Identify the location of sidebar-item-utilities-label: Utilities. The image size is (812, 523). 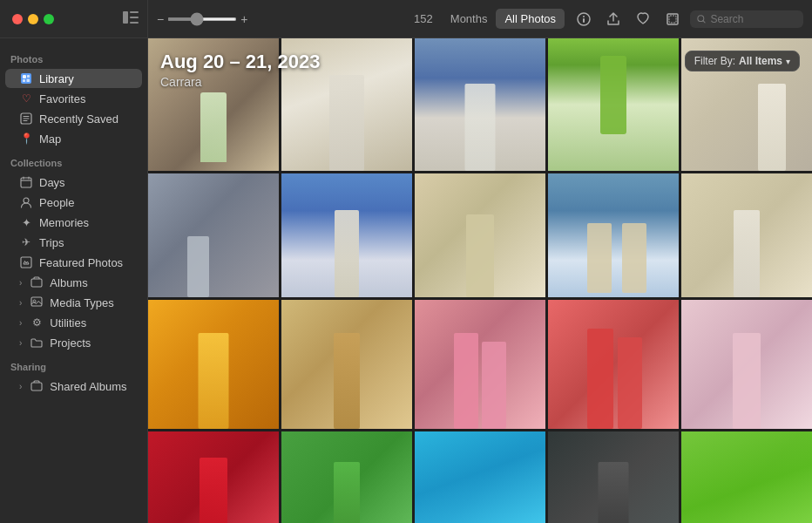
(68, 323).